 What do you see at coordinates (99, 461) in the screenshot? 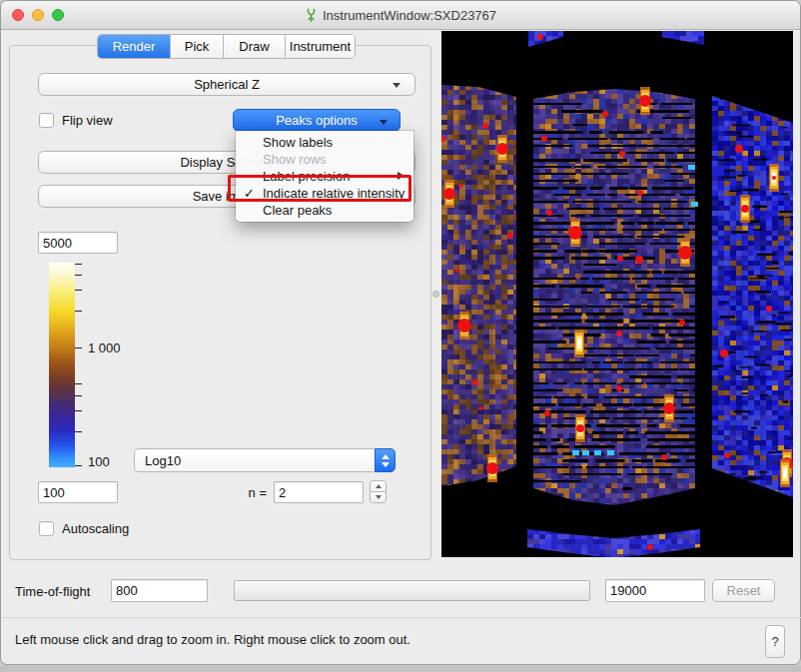
I see `colorbar-label-100: 100` at bounding box center [99, 461].